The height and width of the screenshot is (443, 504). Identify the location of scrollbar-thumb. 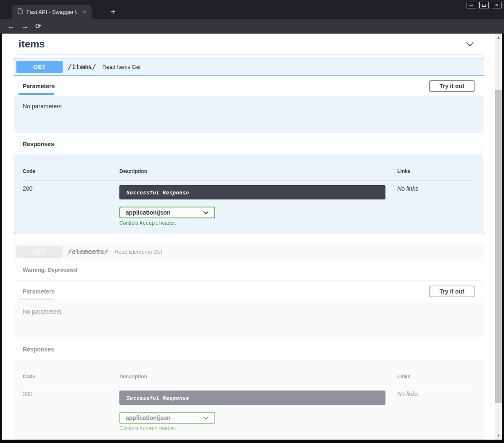
(499, 247).